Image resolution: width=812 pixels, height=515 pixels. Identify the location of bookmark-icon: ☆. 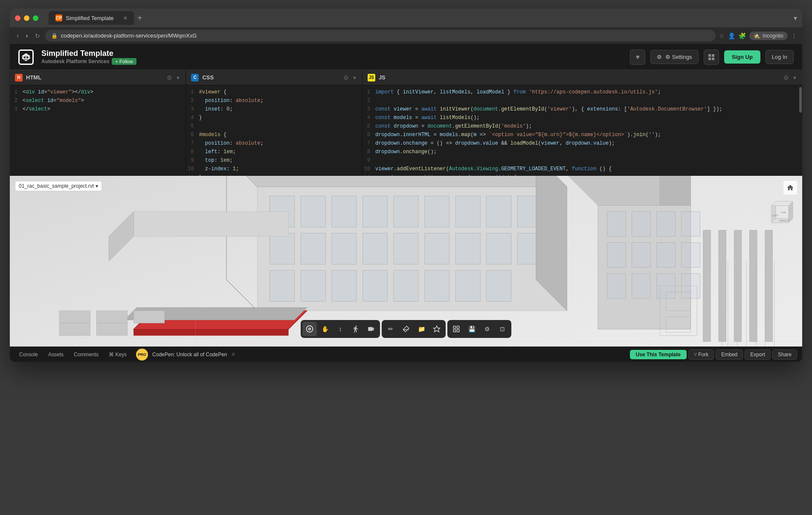
(722, 36).